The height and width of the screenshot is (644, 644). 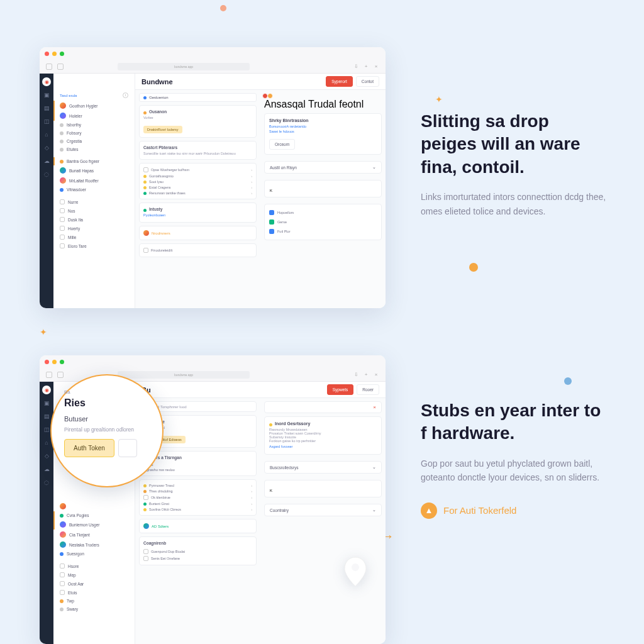 I want to click on sidebar-item: Bunatl Hapas, so click(x=94, y=170).